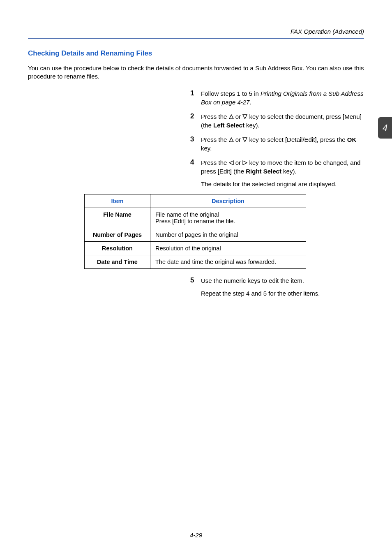 Image resolution: width=392 pixels, height=555 pixels. Describe the element at coordinates (283, 173) in the screenshot. I see `step-body: Press the or key to move the item to be …` at that location.